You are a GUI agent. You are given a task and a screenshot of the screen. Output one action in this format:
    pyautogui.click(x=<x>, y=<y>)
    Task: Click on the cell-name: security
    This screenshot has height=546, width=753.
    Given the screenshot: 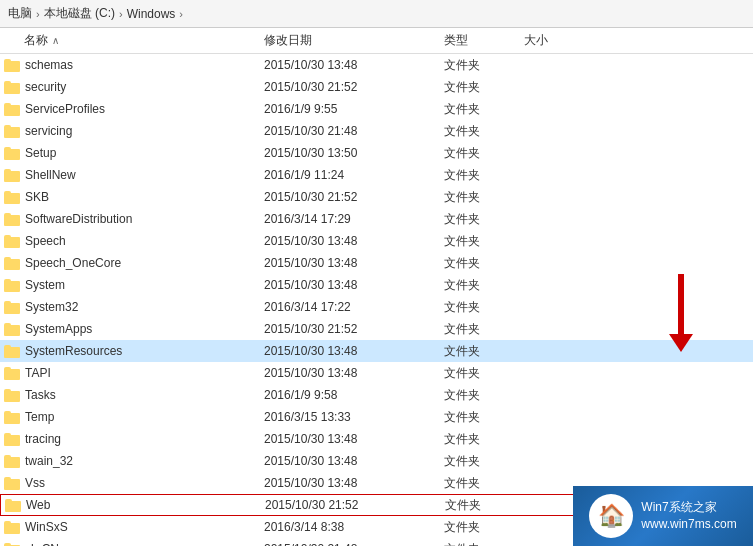 What is the action you would take?
    pyautogui.click(x=134, y=87)
    